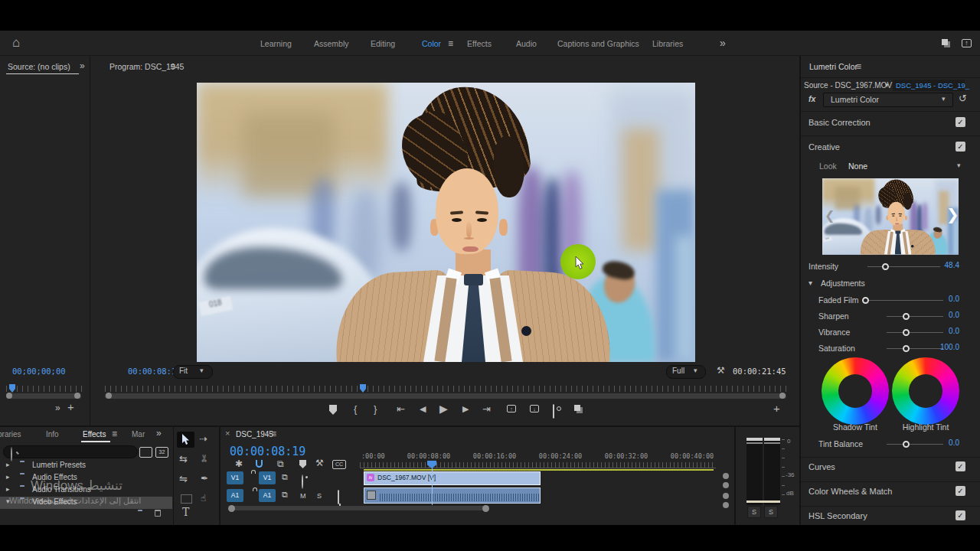 The height and width of the screenshot is (551, 980). I want to click on look-preview-thumbnail: 018, so click(890, 217).